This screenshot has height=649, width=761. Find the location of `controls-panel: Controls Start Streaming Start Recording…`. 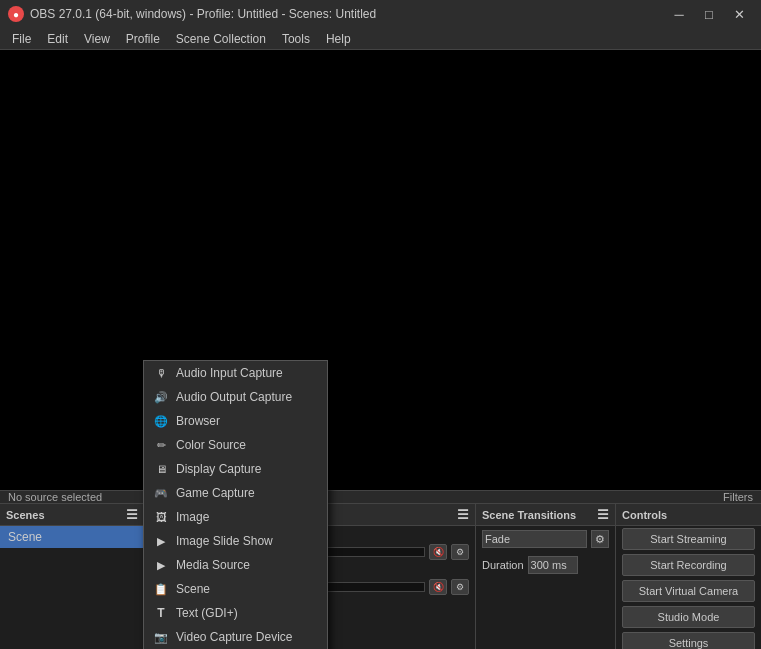

controls-panel: Controls Start Streaming Start Recording… is located at coordinates (688, 576).